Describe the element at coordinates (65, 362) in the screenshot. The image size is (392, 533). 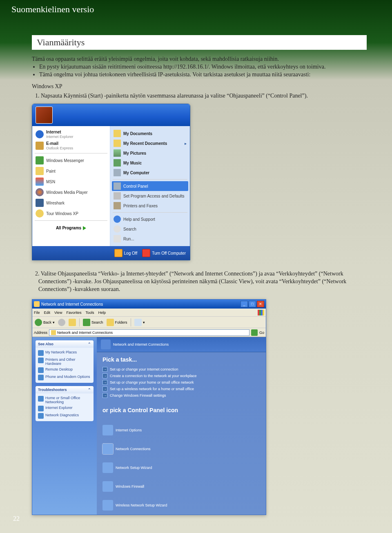
I see `see-also-panel: See Also ⌃ My Network PlacesPrinters and…` at that location.